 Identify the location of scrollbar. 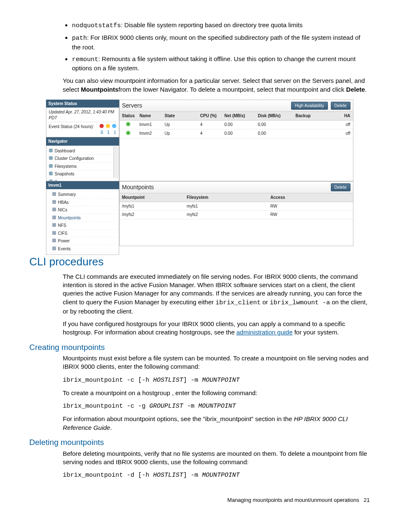
(116, 162).